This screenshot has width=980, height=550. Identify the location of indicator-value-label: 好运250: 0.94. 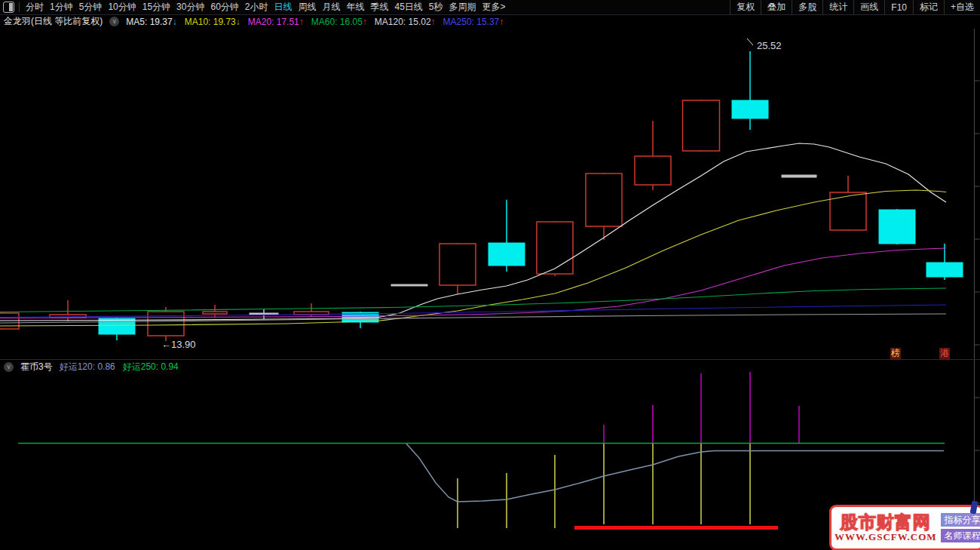
(151, 367).